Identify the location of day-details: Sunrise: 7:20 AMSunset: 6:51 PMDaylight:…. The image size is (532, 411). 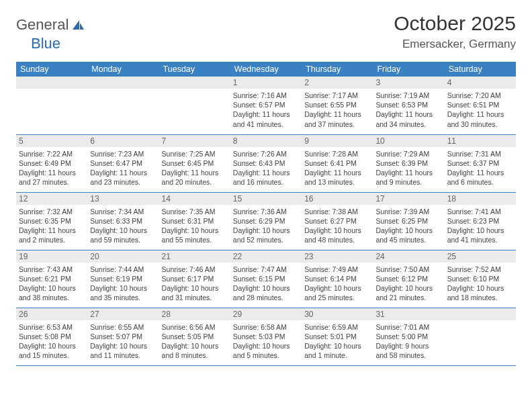
(480, 111).